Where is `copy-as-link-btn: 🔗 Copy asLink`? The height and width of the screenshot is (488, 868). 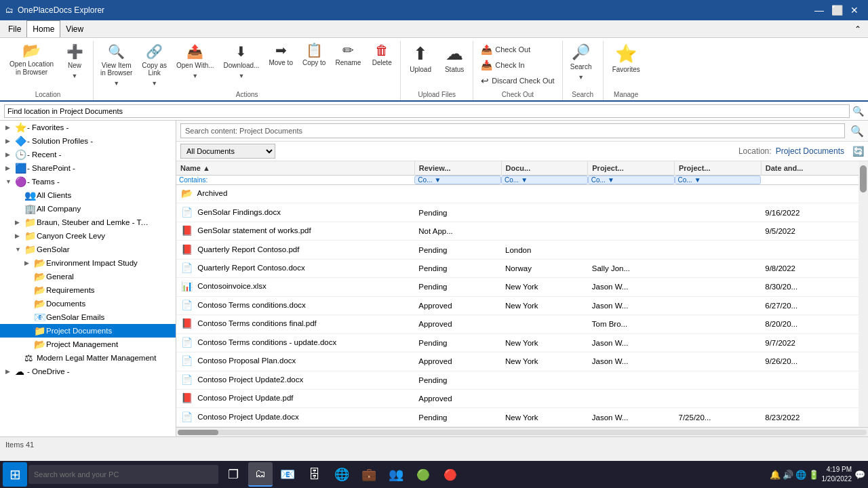 copy-as-link-btn: 🔗 Copy asLink is located at coordinates (155, 60).